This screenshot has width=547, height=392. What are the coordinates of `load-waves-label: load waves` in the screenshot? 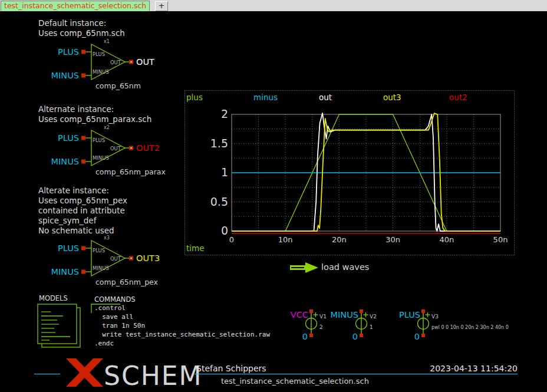 It's located at (345, 267).